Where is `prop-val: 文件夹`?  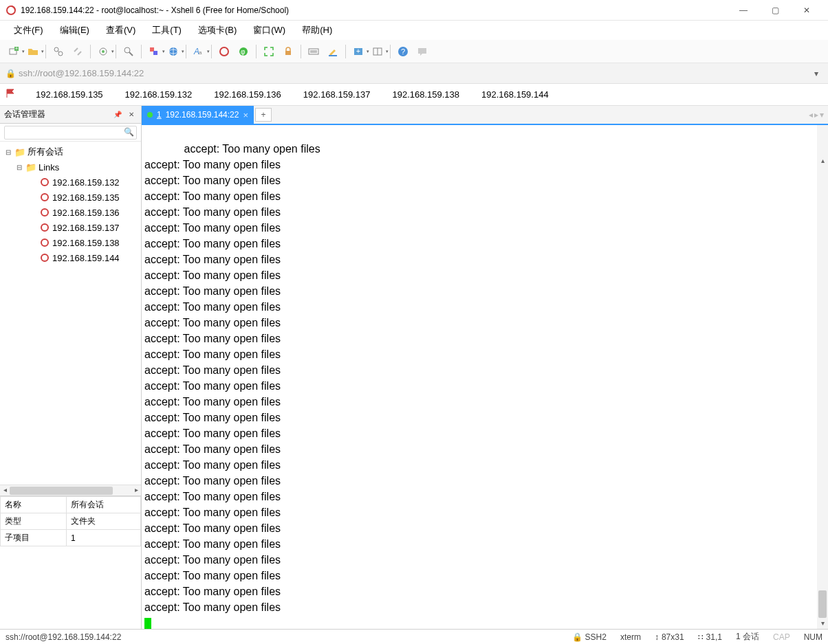 prop-val: 文件夹 is located at coordinates (104, 522).